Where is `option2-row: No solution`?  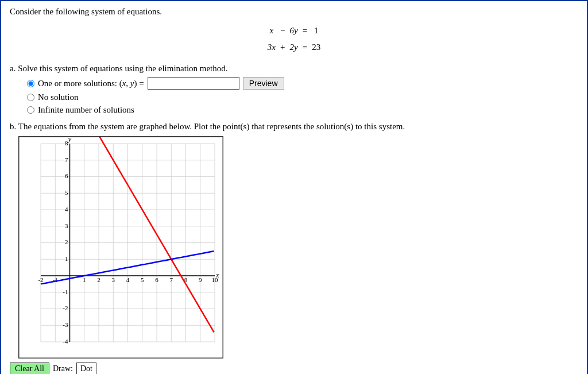
option2-row: No solution is located at coordinates (303, 98).